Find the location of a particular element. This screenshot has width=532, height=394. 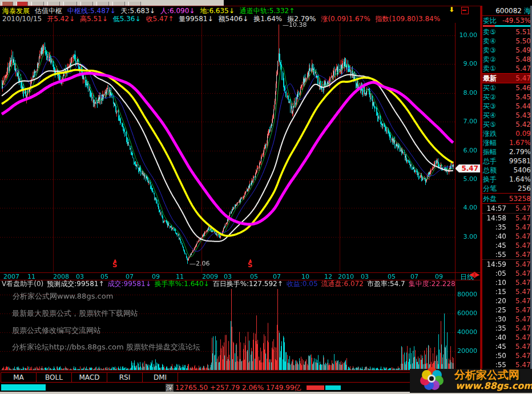

header-field: 涨(0.09)1.67% is located at coordinates (345, 19).